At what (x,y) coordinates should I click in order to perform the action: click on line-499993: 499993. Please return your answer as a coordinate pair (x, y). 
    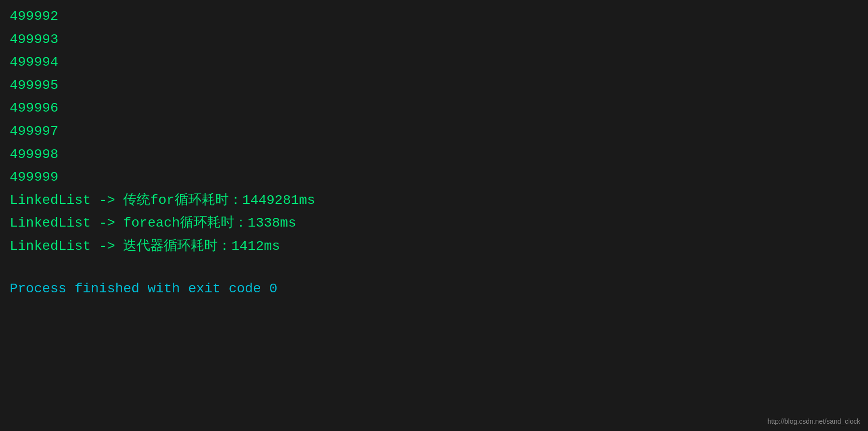
    Looking at the image, I should click on (434, 40).